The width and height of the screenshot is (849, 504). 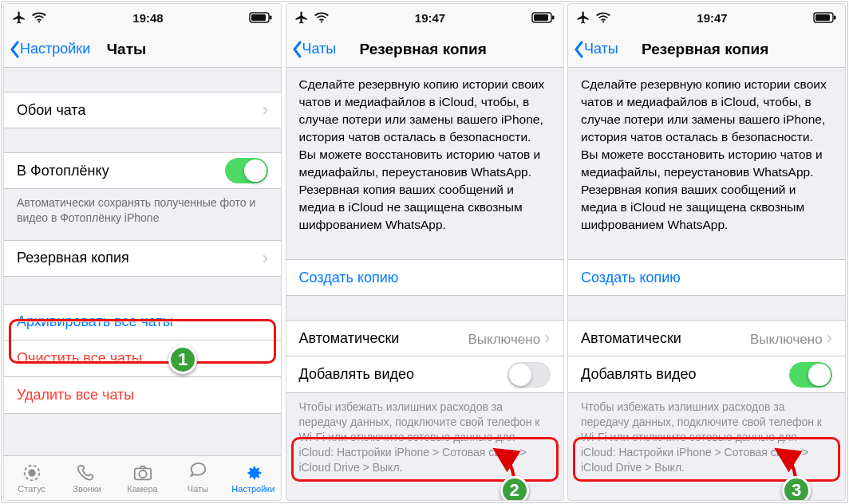 I want to click on tab-label: Настройки, so click(x=253, y=489).